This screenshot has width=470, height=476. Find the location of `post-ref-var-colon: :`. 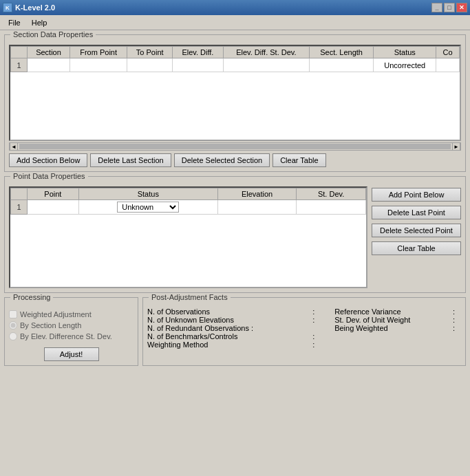

post-ref-var-colon: : is located at coordinates (457, 312).